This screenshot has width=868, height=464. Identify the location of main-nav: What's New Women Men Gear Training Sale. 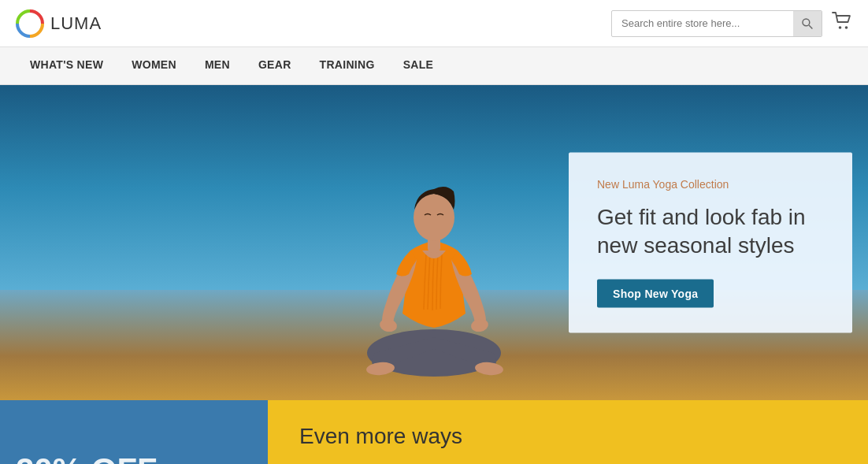
(434, 66).